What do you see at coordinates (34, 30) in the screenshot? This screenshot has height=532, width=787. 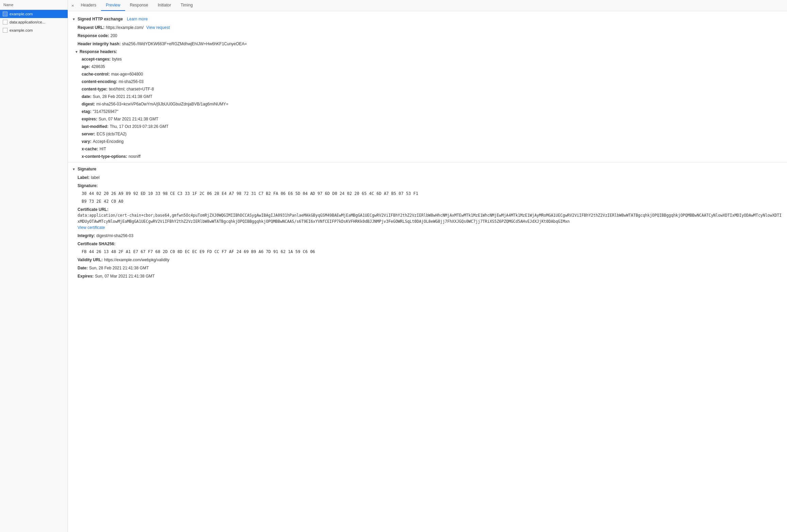 I see `sidebar-item-example-com-2: example.com` at bounding box center [34, 30].